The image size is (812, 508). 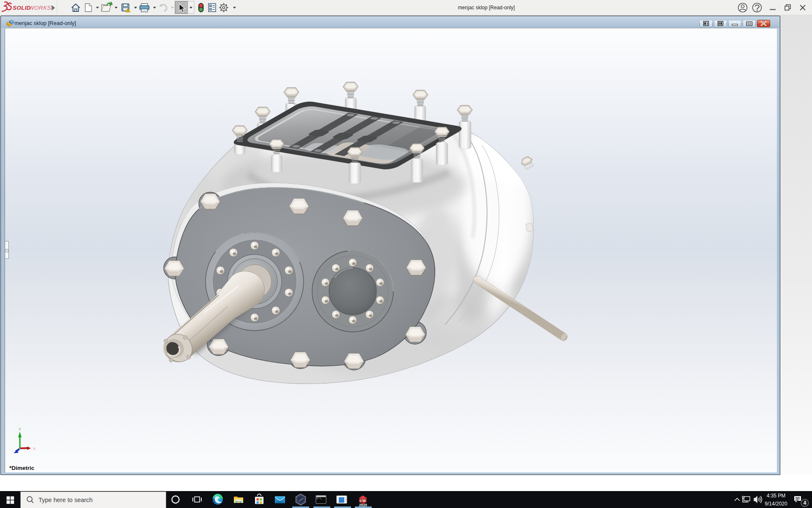 I want to click on svg-text: 2020, so click(x=363, y=505).